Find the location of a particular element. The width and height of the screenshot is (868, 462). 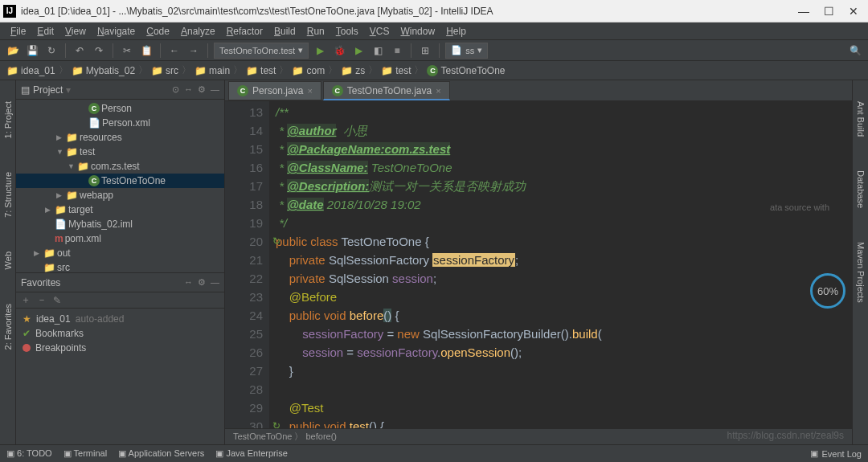

tree-item-pom-xml: mpom.xml is located at coordinates (121, 239).